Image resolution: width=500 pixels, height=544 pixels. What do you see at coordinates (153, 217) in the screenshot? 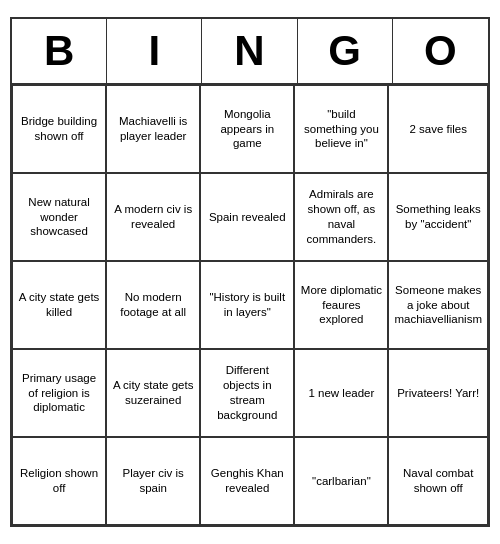
I see `bingo-cell: A modern civ is revealed` at bounding box center [153, 217].